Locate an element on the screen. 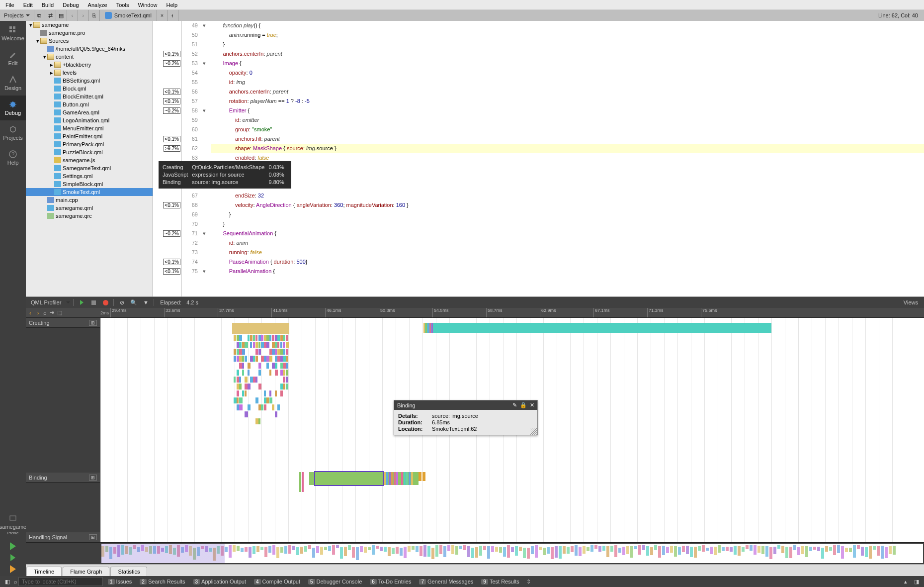  build-button is located at coordinates (13, 569).